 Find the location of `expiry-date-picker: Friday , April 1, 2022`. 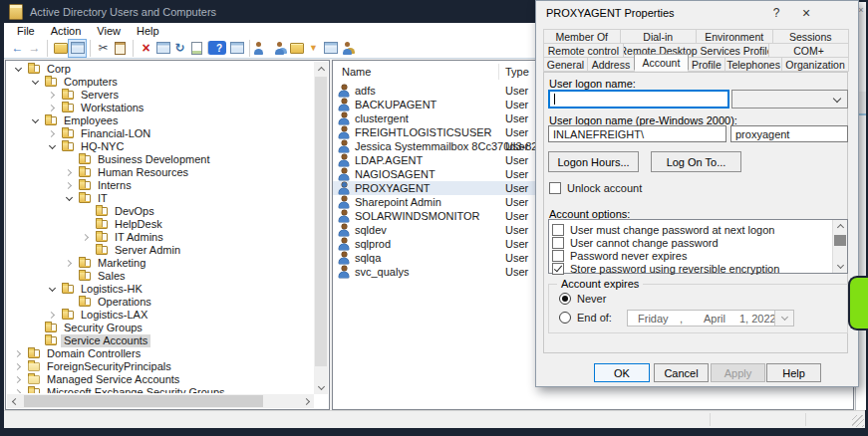

expiry-date-picker: Friday , April 1, 2022 is located at coordinates (711, 319).